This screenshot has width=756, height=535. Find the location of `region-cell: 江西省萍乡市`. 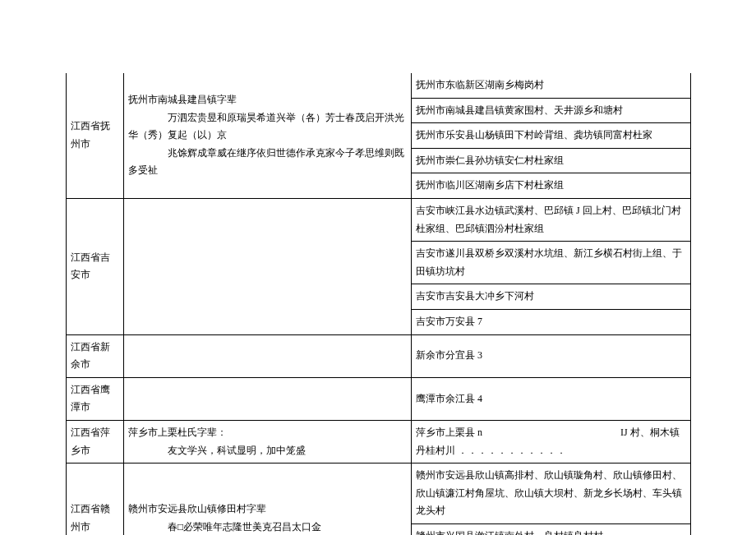

region-cell: 江西省萍乡市 is located at coordinates (95, 441).